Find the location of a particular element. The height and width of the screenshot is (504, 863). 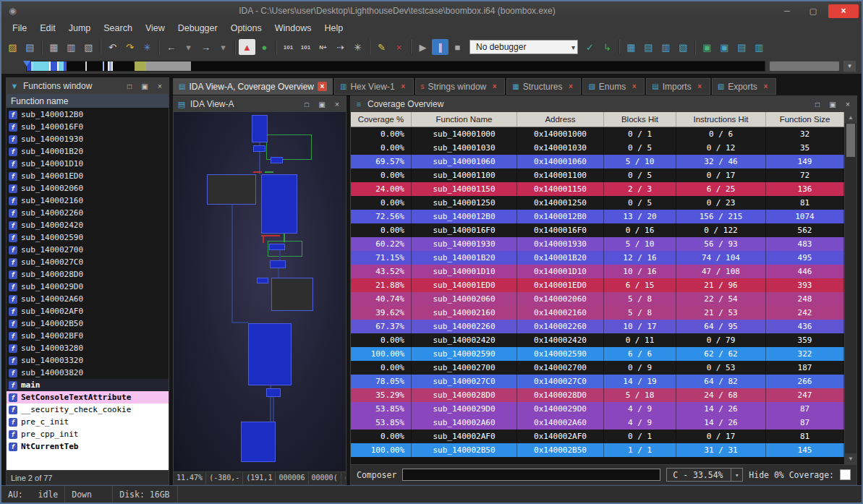

chip-in-button: ▦ is located at coordinates (54, 47).